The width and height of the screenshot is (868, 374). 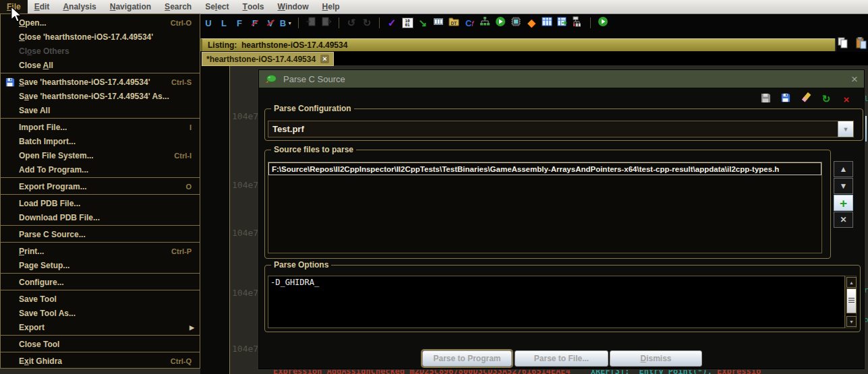 I want to click on function-f-strike-button: F, so click(x=255, y=23).